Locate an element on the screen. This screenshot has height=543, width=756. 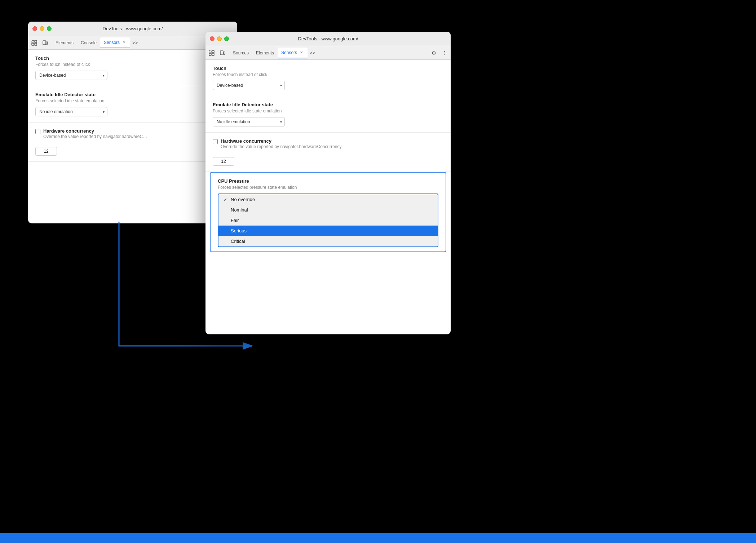
touch-desc-2: Forces touch instead of click is located at coordinates (328, 75).